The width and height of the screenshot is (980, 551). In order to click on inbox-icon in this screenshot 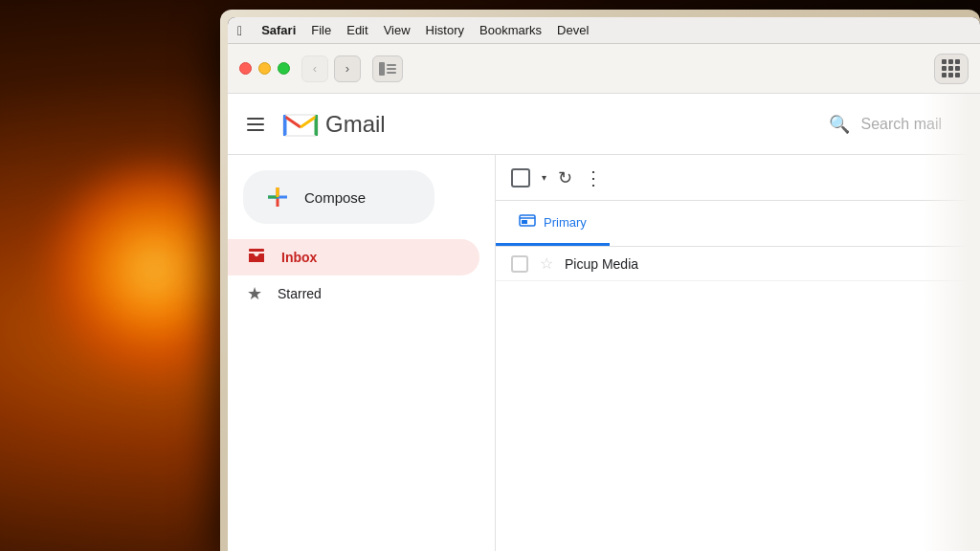, I will do `click(256, 258)`.